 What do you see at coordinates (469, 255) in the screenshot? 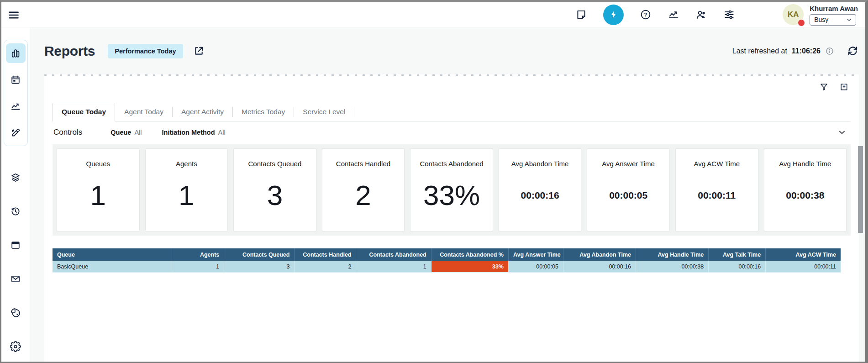
I see `column-header-contacts-abandoned-: Contacts Abandoned %` at bounding box center [469, 255].